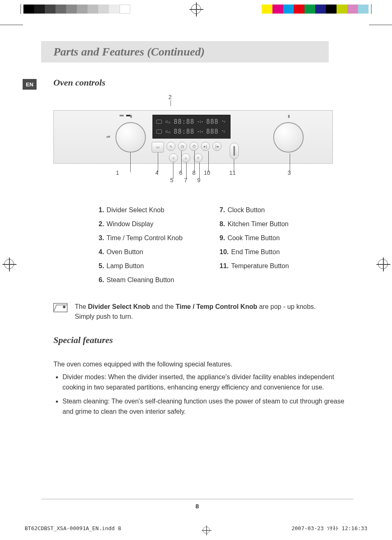  What do you see at coordinates (141, 224) in the screenshot?
I see `legend-item: 2.Window Display` at bounding box center [141, 224].